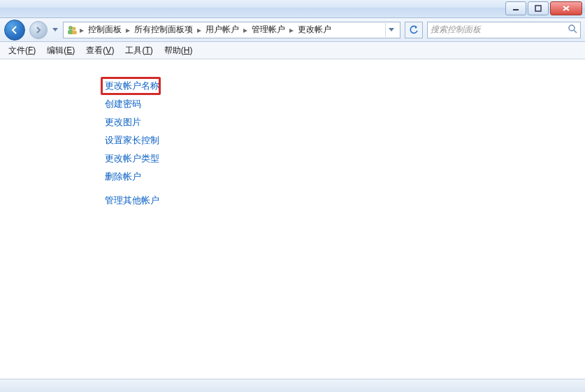  What do you see at coordinates (38, 30) in the screenshot?
I see `forward-button` at bounding box center [38, 30].